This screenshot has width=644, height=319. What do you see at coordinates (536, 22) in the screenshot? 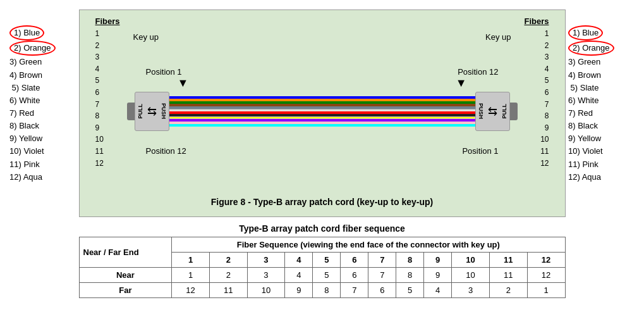
I see `fibers-label-right: Fibers` at bounding box center [536, 22].